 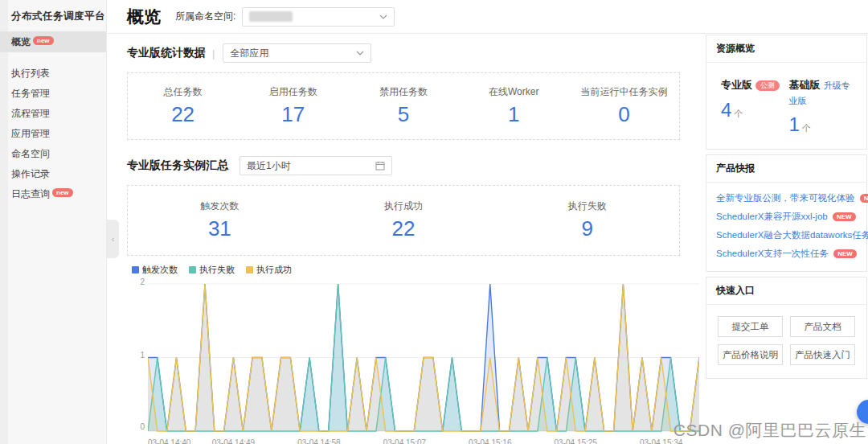 What do you see at coordinates (383, 17) in the screenshot?
I see `chevron-down-icon` at bounding box center [383, 17].